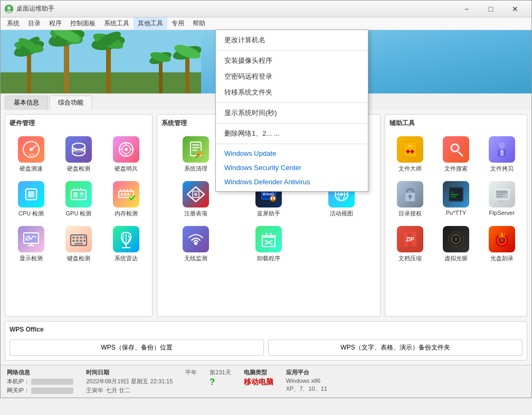 The image size is (532, 415). Describe the element at coordinates (456, 213) in the screenshot. I see `putty-label: Pu*TTY` at that location.